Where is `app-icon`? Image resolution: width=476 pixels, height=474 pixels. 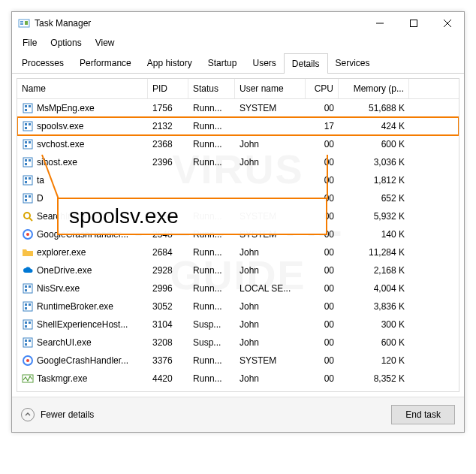
app-icon is located at coordinates (24, 23).